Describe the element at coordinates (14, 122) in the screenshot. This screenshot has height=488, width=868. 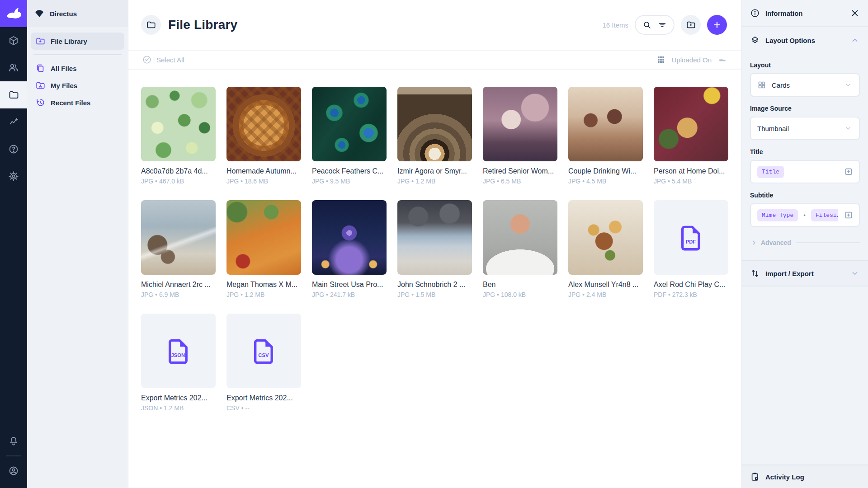
I see `module-insights` at that location.